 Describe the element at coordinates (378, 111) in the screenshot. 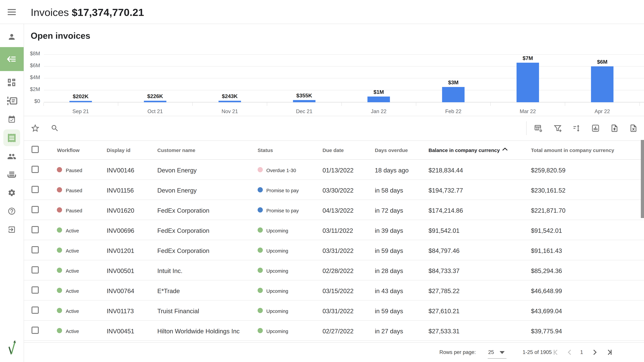

I see `svg-text: Jan 22` at that location.